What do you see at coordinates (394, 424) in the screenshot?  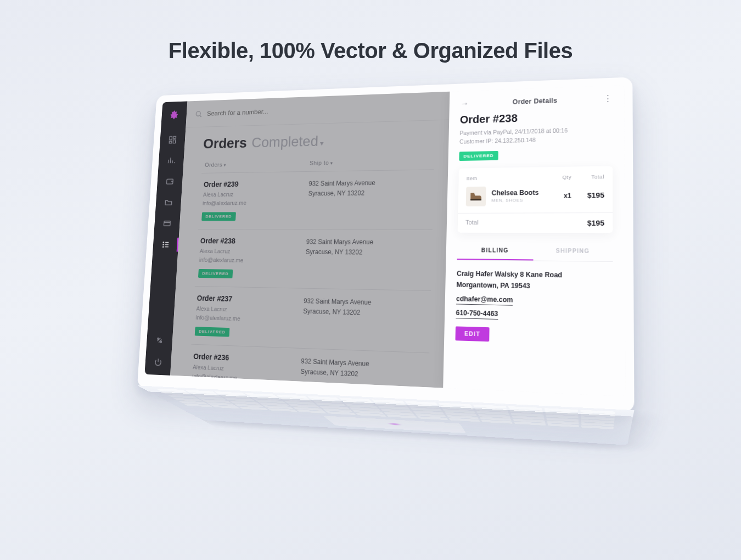 I see `indicator-glow` at bounding box center [394, 424].